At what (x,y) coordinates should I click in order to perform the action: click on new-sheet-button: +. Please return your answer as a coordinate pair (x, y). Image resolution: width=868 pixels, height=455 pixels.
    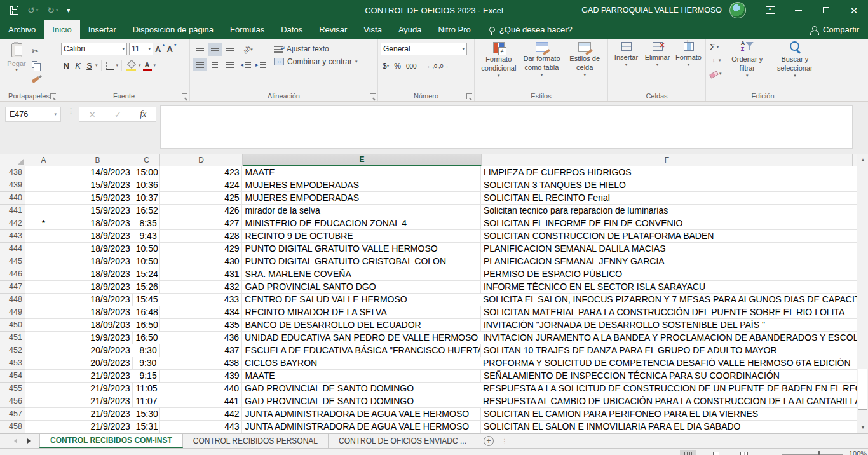
    Looking at the image, I should click on (489, 441).